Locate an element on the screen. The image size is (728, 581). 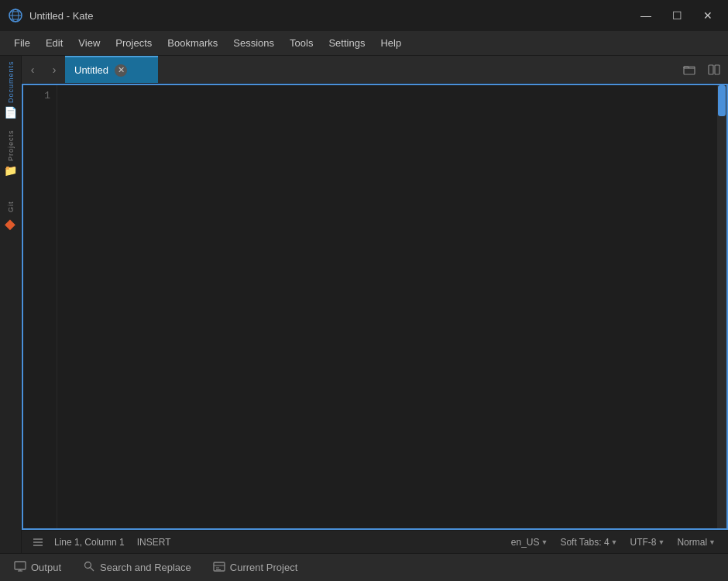
output-tool: Output is located at coordinates (37, 567).